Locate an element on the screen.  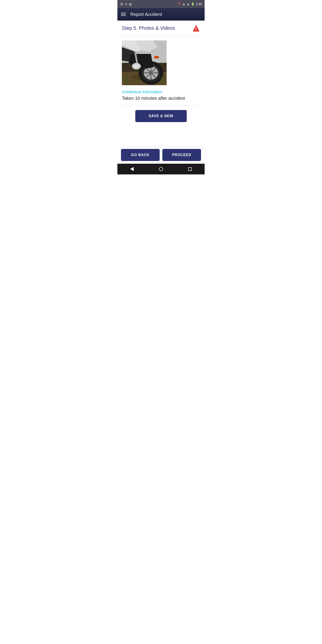
divider is located at coordinates (161, 106).